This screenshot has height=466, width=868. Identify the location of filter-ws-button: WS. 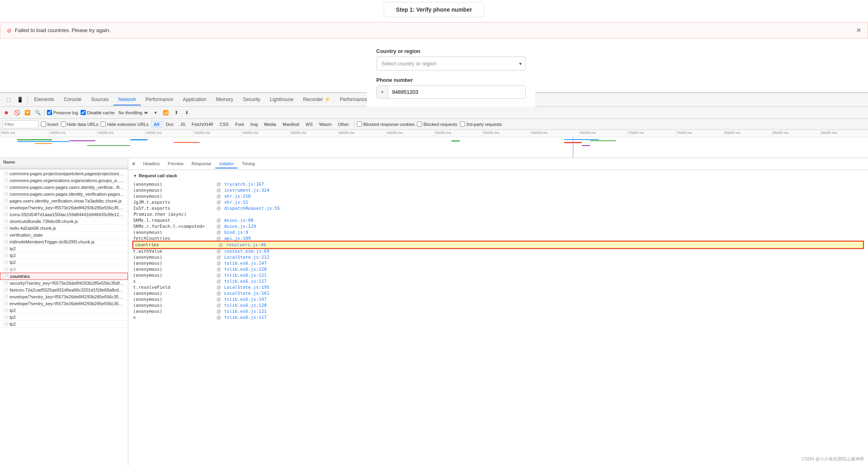
(309, 124).